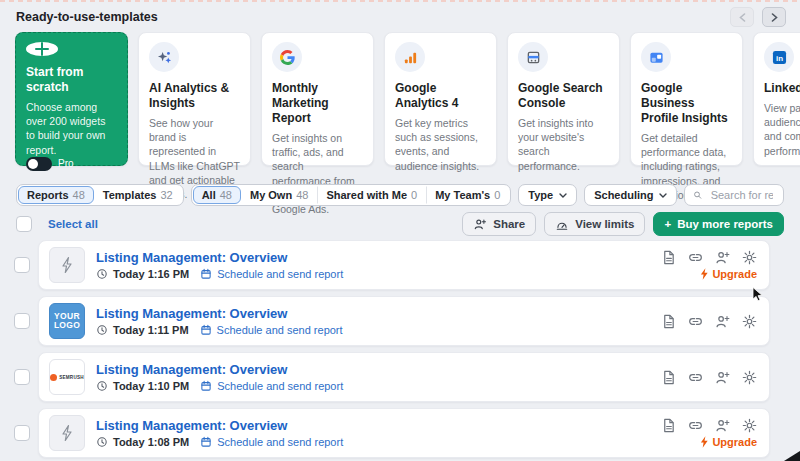  I want to click on buy-more-reports-button: + Buy more reports, so click(718, 224).